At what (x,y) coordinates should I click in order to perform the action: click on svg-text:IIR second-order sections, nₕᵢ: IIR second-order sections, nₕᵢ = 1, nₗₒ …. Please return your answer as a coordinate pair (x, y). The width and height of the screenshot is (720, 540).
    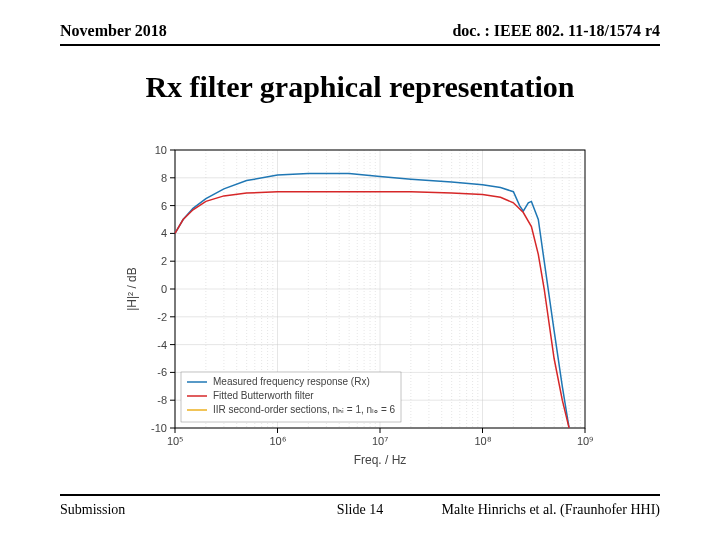
    Looking at the image, I should click on (304, 410).